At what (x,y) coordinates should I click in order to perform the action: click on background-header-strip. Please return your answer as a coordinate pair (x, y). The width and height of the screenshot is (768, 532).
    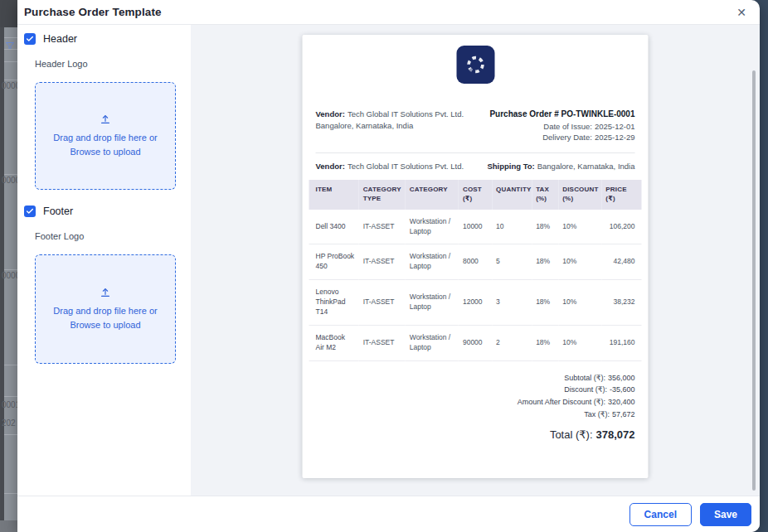
    Looking at the image, I should click on (8, 13).